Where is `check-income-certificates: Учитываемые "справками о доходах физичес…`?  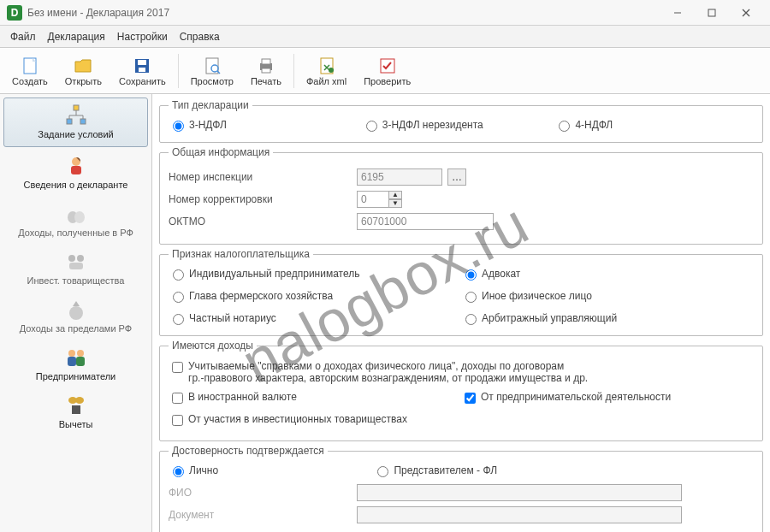
check-income-certificates: Учитываемые "справками о доходах физичес… is located at coordinates (461, 372).